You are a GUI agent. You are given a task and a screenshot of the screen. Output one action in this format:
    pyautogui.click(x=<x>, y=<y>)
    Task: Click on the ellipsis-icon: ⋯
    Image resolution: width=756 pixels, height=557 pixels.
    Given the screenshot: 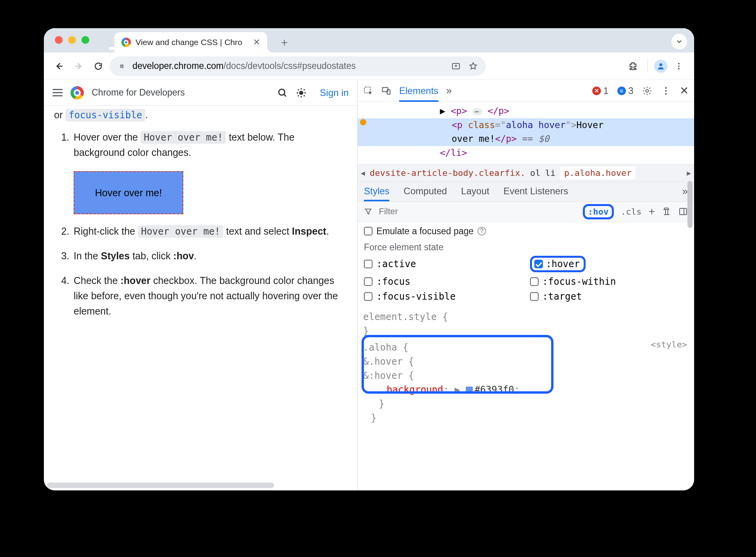 What is the action you would take?
    pyautogui.click(x=477, y=112)
    